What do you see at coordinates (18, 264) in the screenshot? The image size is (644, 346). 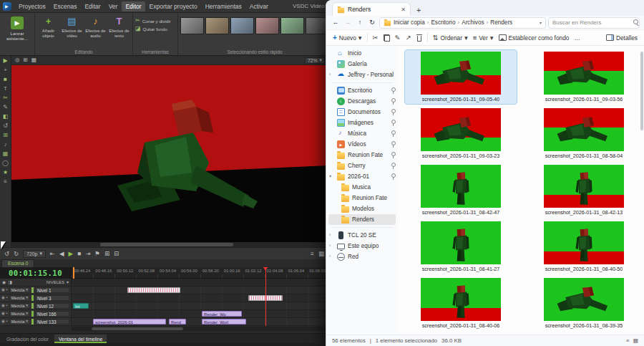 I see `scene-tab: Escena 0` at bounding box center [18, 264].